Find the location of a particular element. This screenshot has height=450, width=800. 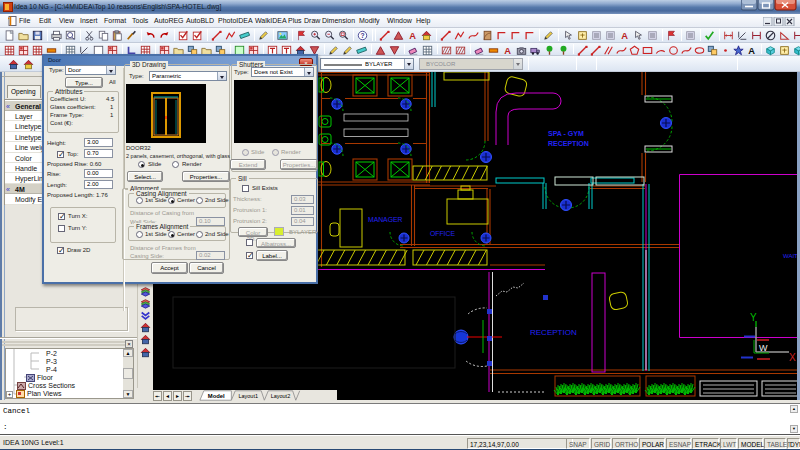

svg-text: X is located at coordinates (792, 358).